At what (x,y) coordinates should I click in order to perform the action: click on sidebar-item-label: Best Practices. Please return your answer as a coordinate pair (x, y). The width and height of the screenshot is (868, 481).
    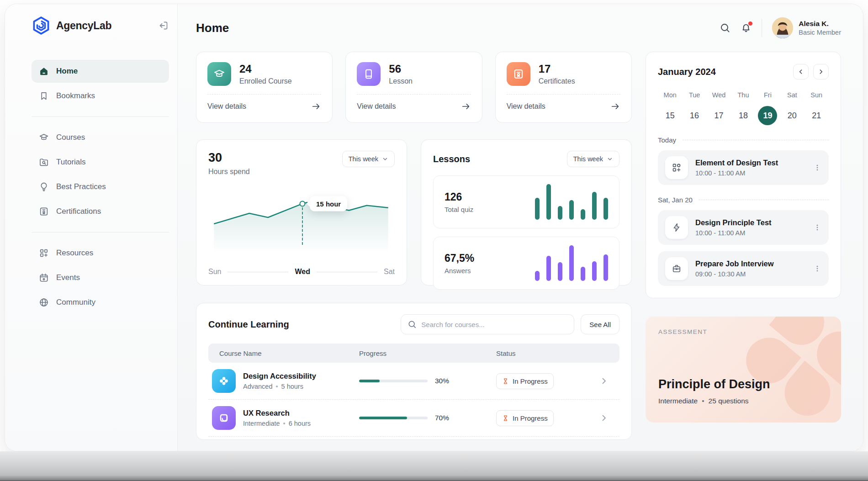
    Looking at the image, I should click on (81, 187).